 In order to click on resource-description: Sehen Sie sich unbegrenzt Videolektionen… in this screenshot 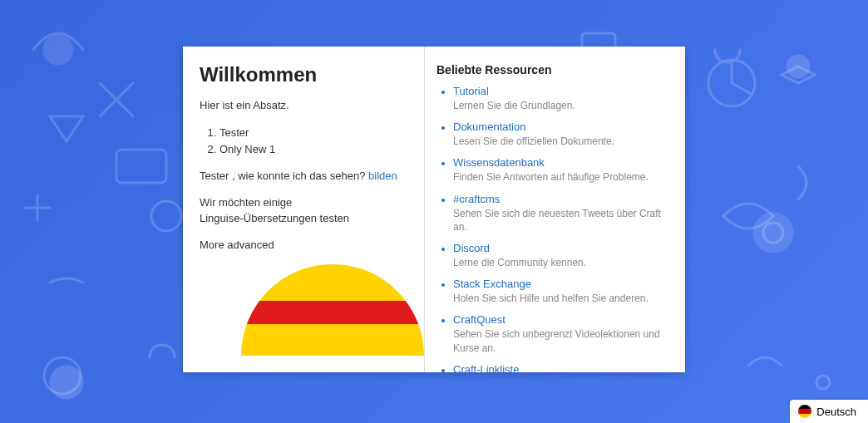, I will do `click(560, 341)`.